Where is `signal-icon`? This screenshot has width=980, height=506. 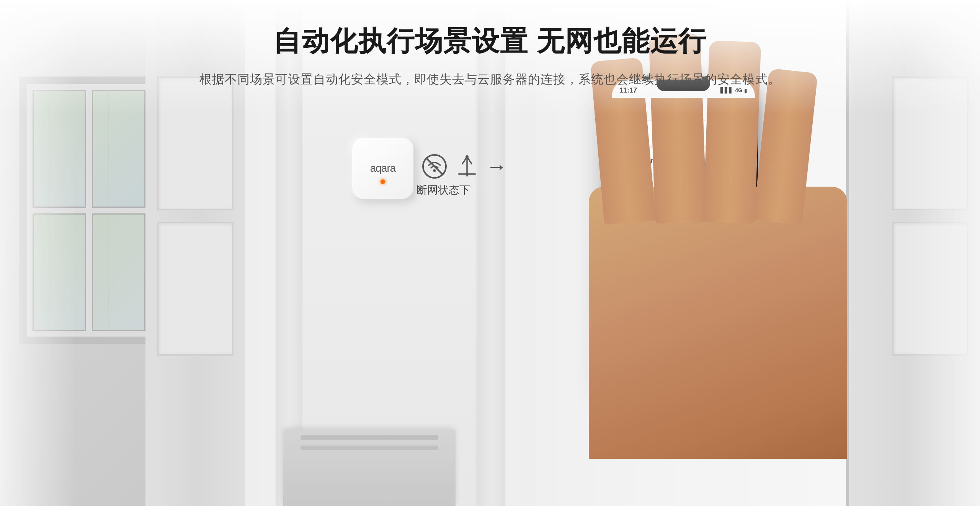
signal-icon is located at coordinates (467, 166).